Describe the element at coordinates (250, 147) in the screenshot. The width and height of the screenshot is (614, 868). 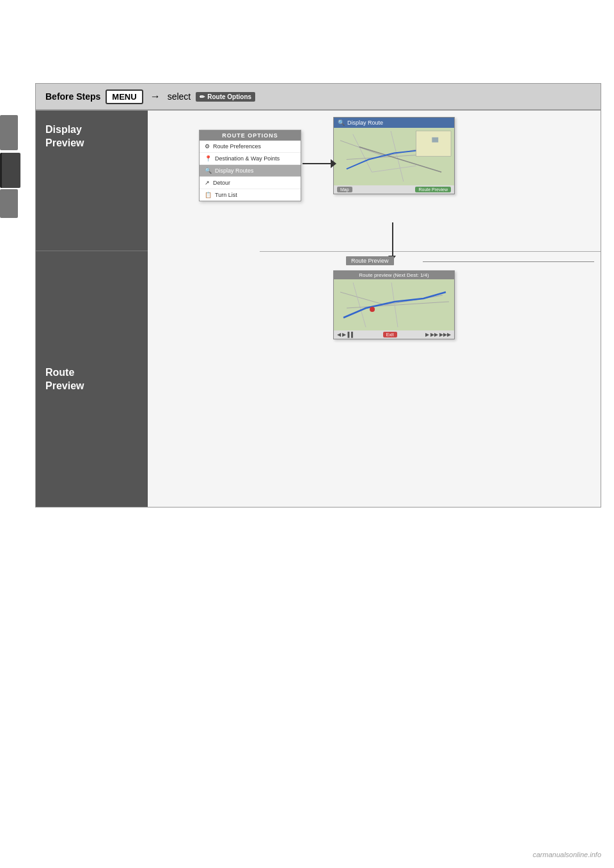
I see `route-options-item-1: ⚙ Route Preferences` at that location.